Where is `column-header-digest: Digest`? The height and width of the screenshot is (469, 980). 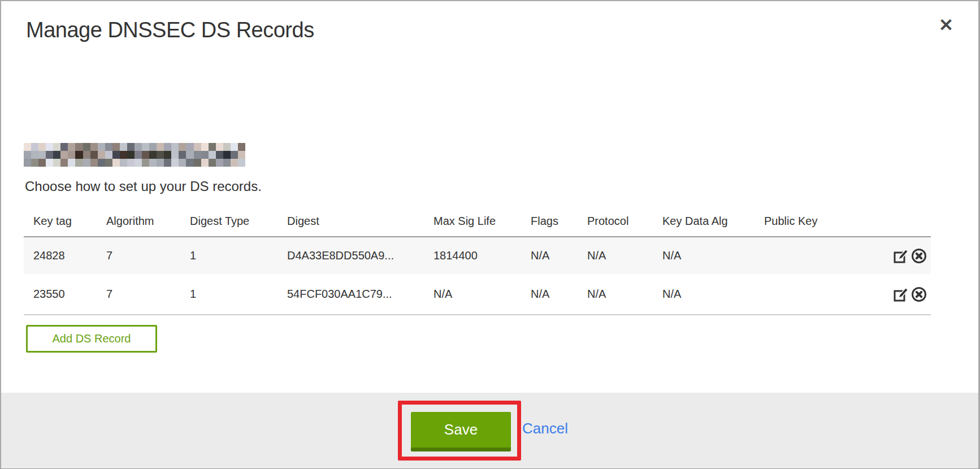
column-header-digest: Digest is located at coordinates (350, 222).